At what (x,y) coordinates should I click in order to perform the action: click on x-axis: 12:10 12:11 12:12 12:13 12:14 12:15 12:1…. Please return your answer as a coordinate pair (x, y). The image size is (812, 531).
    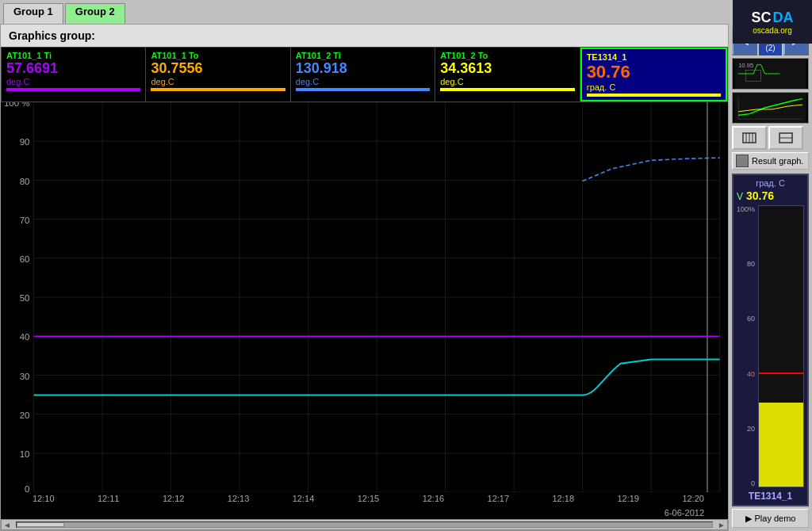
    Looking at the image, I should click on (365, 500).